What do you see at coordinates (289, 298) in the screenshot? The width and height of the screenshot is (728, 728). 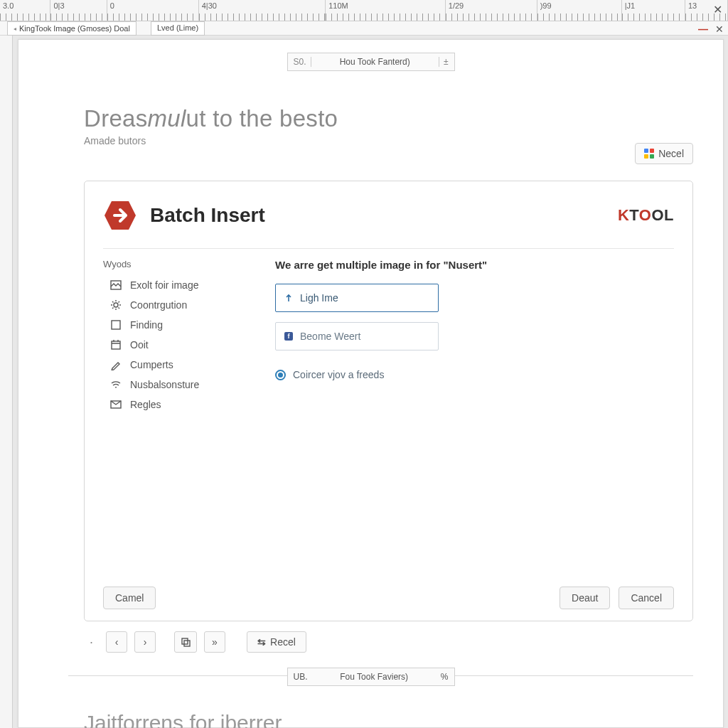 I see `arrow-up-icon` at bounding box center [289, 298].